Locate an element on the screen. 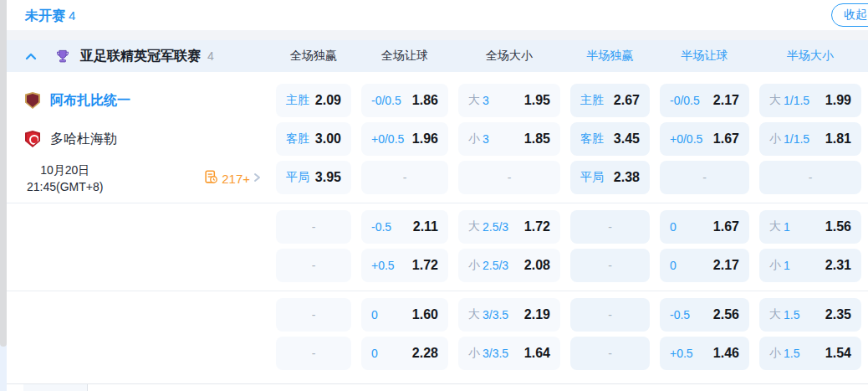  odds-cell: 平局2.38 is located at coordinates (610, 177).